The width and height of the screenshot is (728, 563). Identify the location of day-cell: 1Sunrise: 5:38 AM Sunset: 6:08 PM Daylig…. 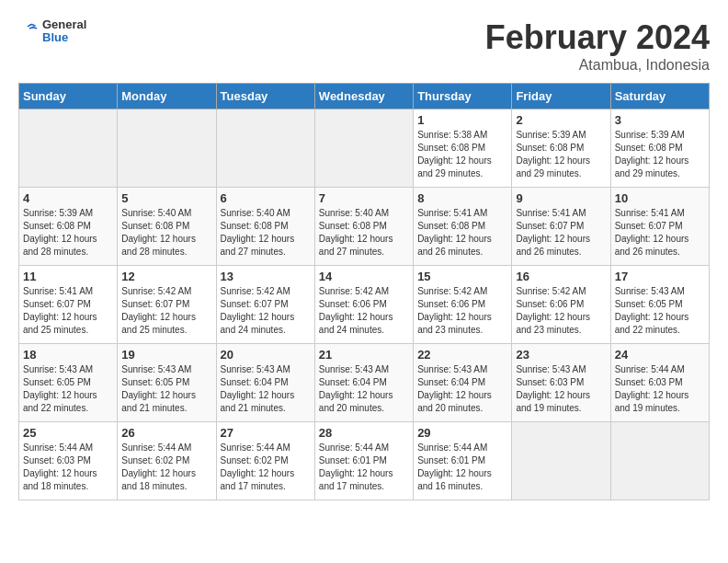
(463, 149).